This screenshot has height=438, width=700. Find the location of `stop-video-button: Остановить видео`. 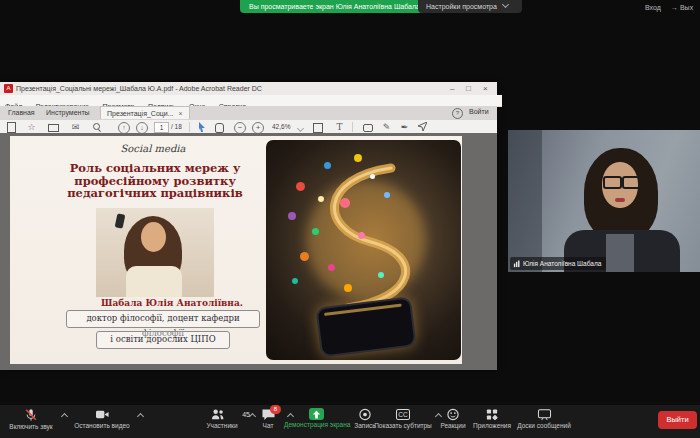

stop-video-button: Остановить видео is located at coordinates (102, 418).